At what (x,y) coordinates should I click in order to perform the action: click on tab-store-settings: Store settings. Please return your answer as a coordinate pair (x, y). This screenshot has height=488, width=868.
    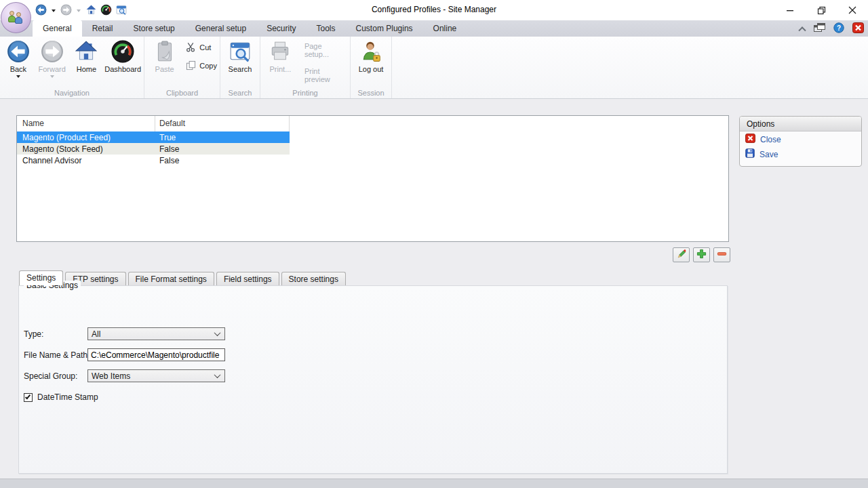
    Looking at the image, I should click on (313, 279).